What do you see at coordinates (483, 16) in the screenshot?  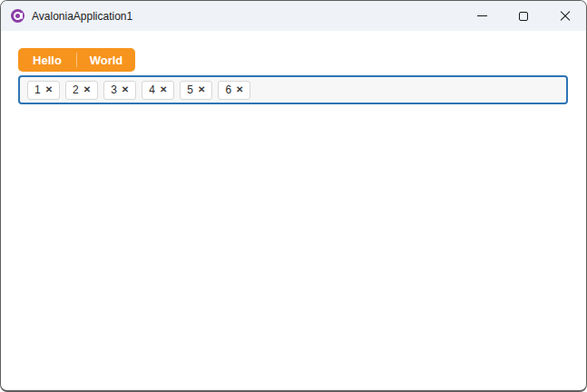 I see `minimize-icon` at bounding box center [483, 16].